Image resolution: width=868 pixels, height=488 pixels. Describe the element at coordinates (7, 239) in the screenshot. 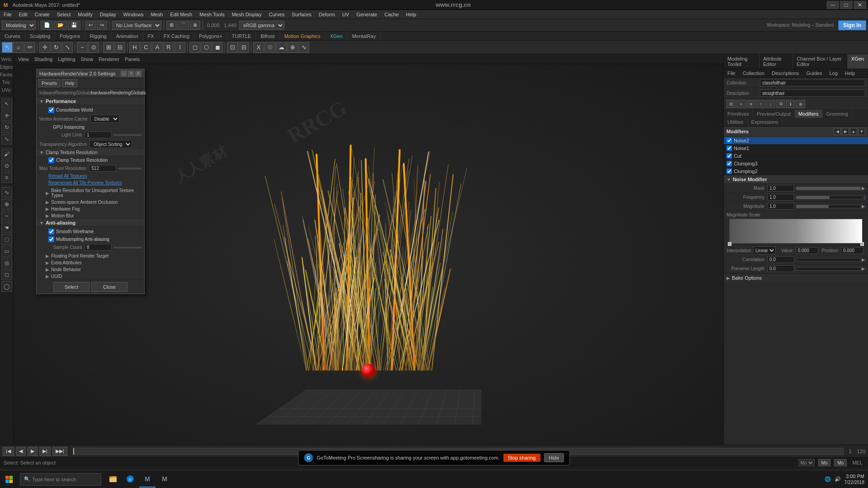

I see `smooth-tool: ◌` at that location.